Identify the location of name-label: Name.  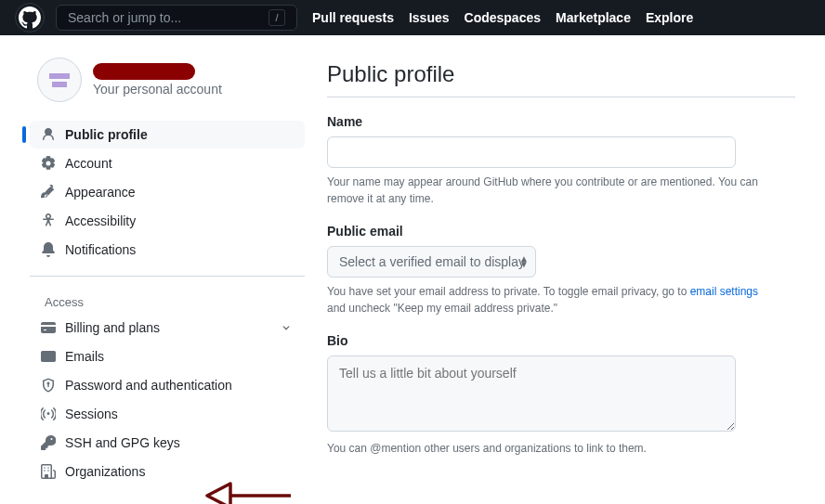
(561, 122).